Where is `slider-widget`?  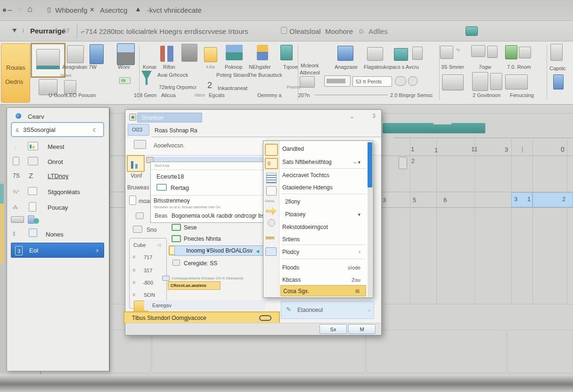
slider-widget is located at coordinates (337, 81).